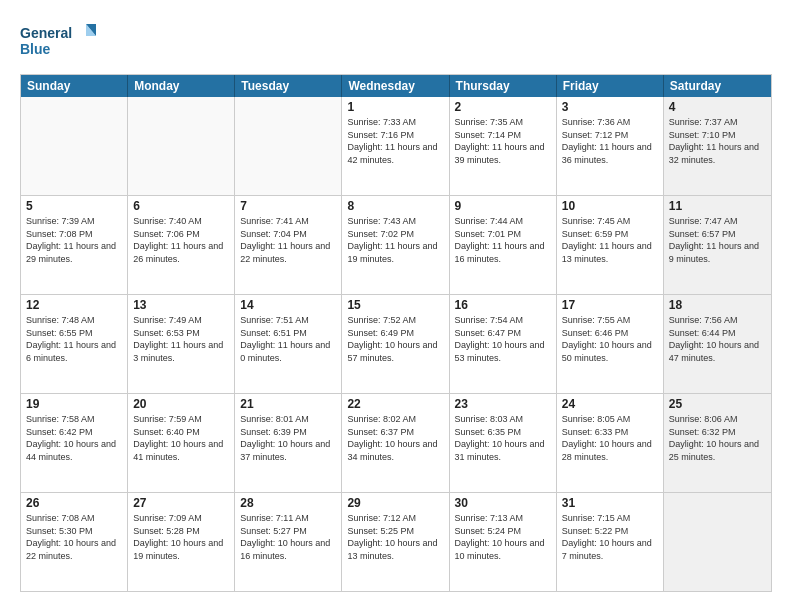 The image size is (792, 612). What do you see at coordinates (503, 141) in the screenshot?
I see `cell-info: Sunrise: 7:35 AM Sunset: 7:14 PM Dayligh…` at bounding box center [503, 141].